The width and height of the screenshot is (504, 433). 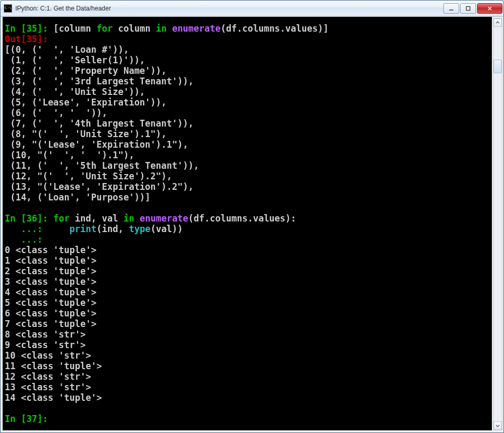 I want to click on chevron-up-icon, so click(x=498, y=23).